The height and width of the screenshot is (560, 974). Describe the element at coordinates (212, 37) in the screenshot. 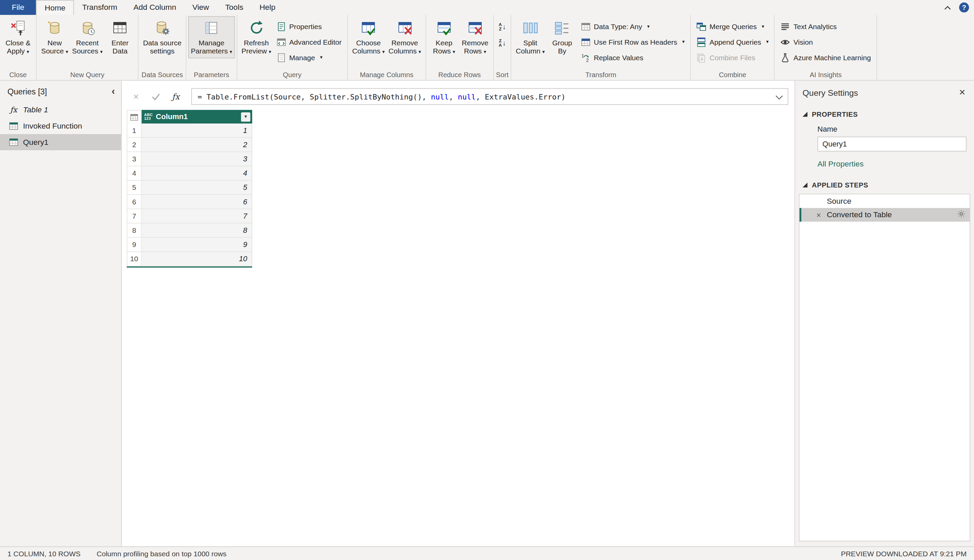

I see `manage-parameters-button: ManageParameters▾` at that location.